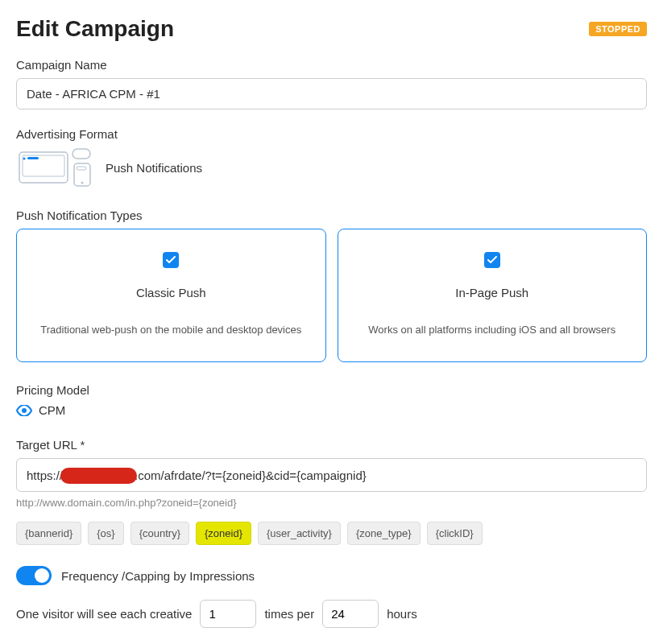 The image size is (663, 644). What do you see at coordinates (454, 533) in the screenshot?
I see `macro-clickid: {clickID}` at bounding box center [454, 533].